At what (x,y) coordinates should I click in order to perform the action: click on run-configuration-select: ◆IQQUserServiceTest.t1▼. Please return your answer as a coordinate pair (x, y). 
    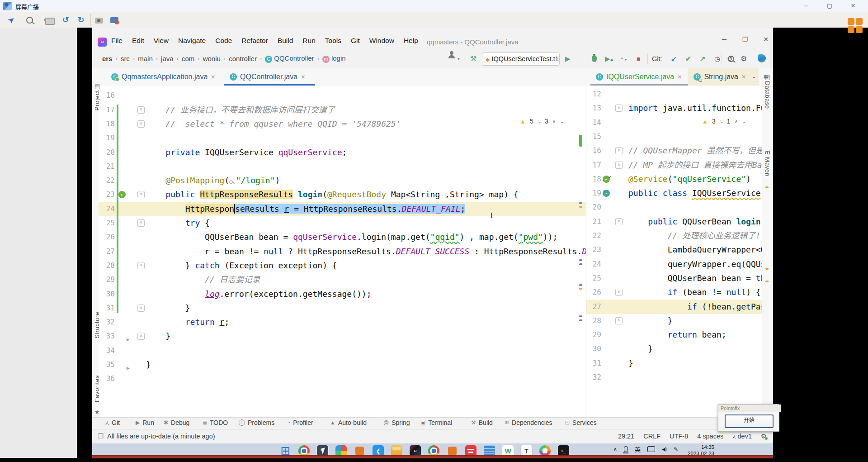
    Looking at the image, I should click on (521, 59).